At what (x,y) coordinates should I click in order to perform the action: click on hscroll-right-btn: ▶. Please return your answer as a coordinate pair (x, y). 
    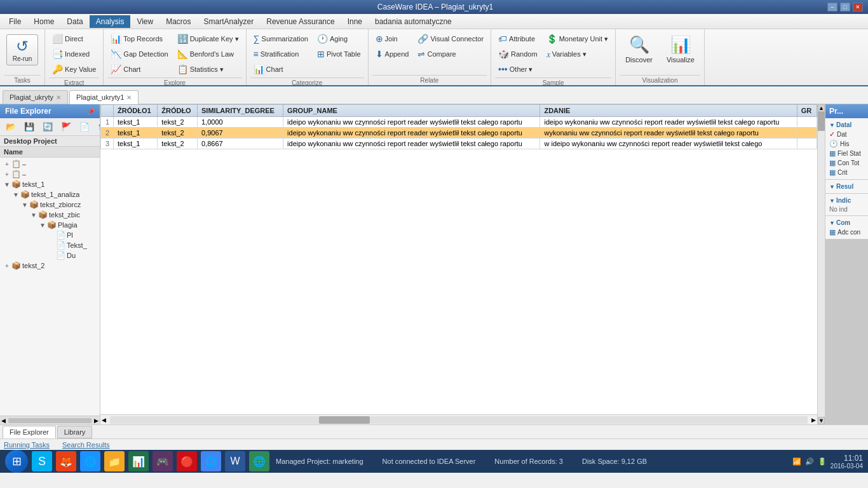
    Looking at the image, I should click on (813, 420).